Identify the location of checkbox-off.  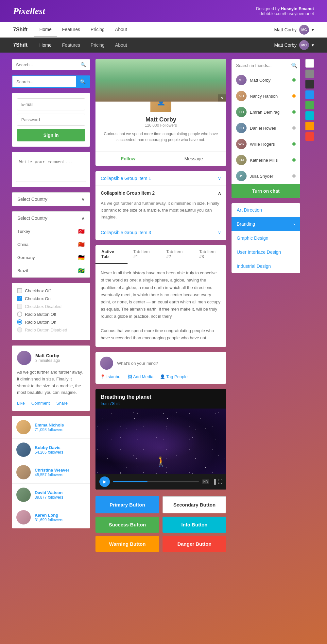
(20, 291).